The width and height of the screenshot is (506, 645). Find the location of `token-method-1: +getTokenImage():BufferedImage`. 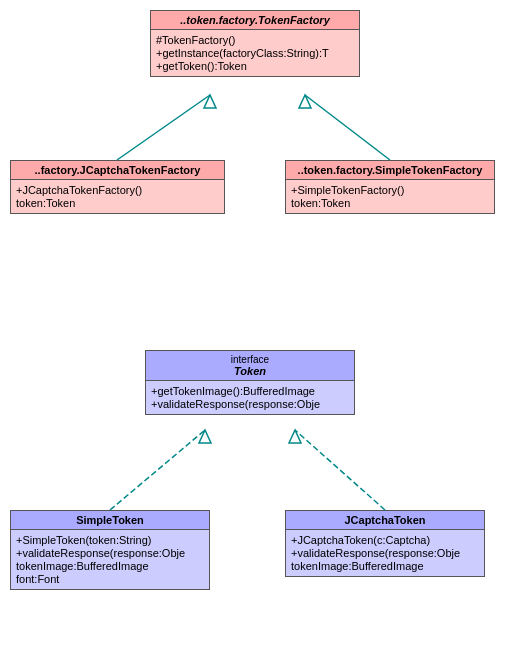

token-method-1: +getTokenImage():BufferedImage is located at coordinates (250, 391).